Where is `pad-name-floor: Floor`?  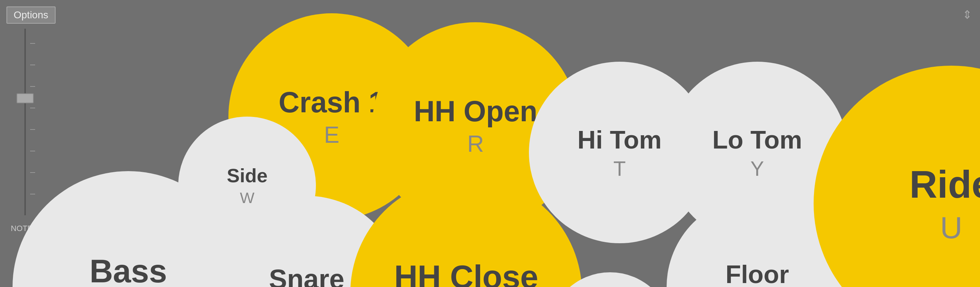
pad-name-floor: Floor is located at coordinates (757, 273).